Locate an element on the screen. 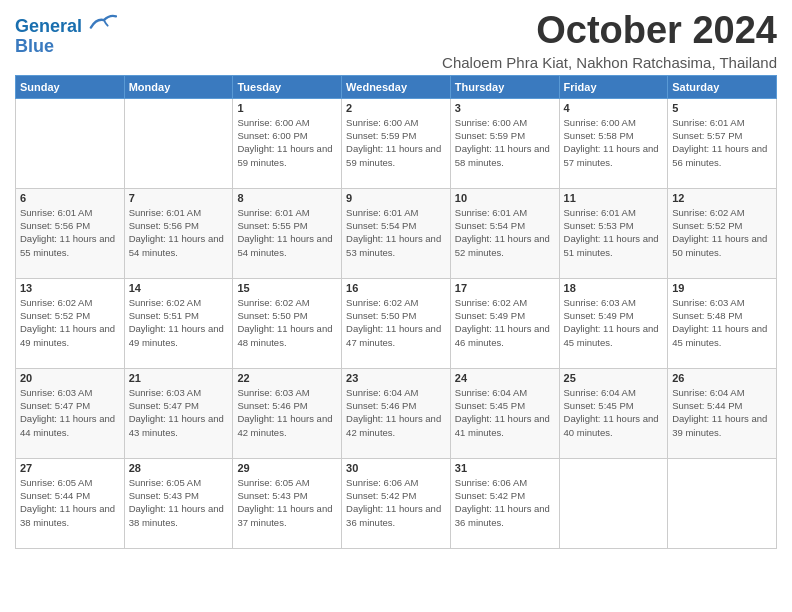  calendar-cell: 12Sunrise: 6:02 AM Sunset: 5:52 PM Dayli… is located at coordinates (722, 233).